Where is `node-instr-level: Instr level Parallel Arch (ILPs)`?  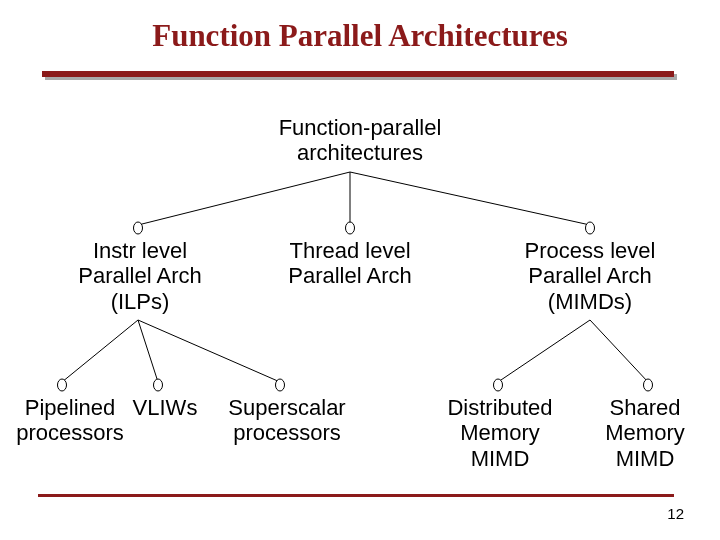 node-instr-level: Instr level Parallel Arch (ILPs) is located at coordinates (140, 276).